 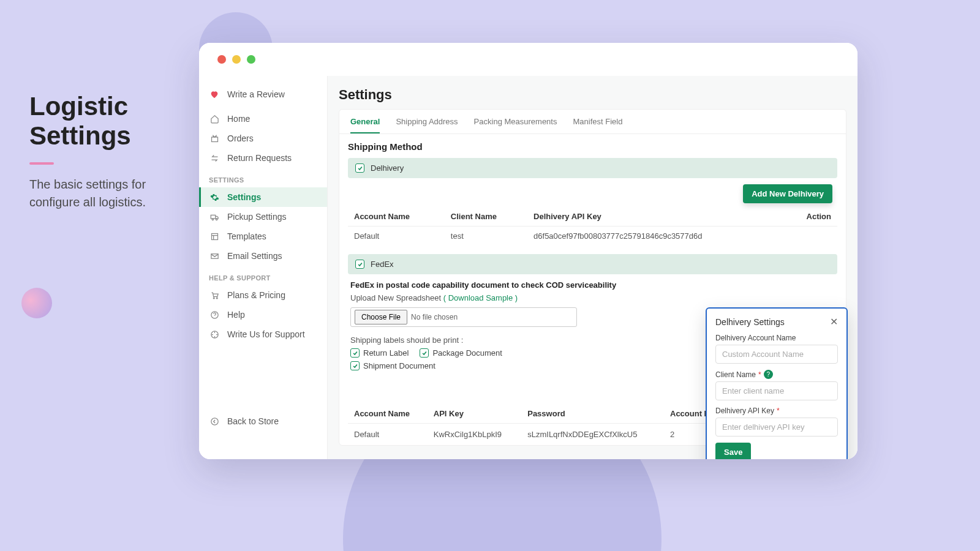 What do you see at coordinates (214, 158) in the screenshot?
I see `return-icon` at bounding box center [214, 158].